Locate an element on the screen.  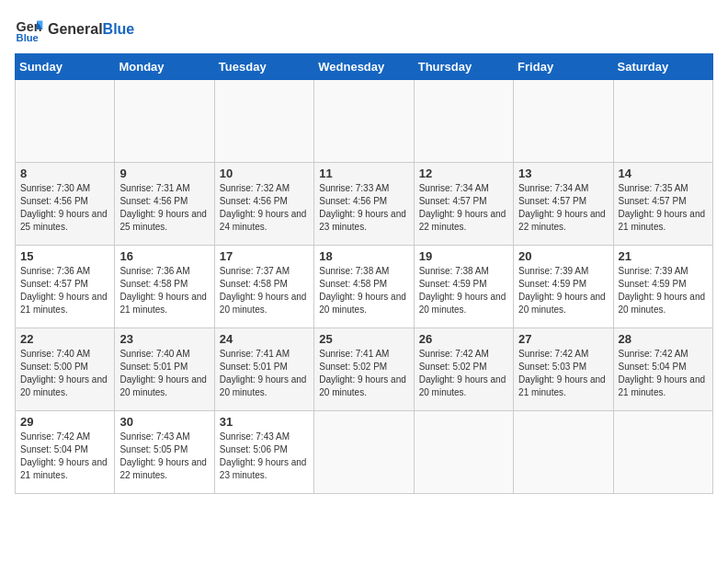
calendar-cell: 29 Sunrise: 7:42 AM Sunset: 5:04 PM Dayl… is located at coordinates (65, 453).